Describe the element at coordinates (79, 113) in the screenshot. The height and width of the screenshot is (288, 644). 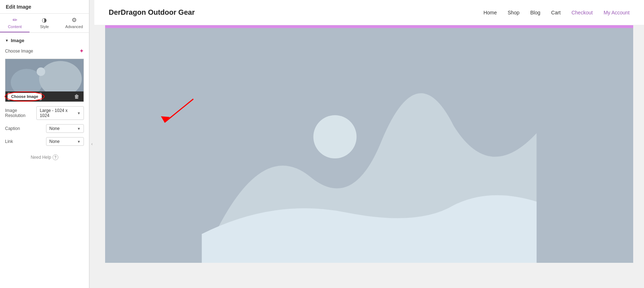
I see `resolution-dropdown-icon: ▼` at that location.